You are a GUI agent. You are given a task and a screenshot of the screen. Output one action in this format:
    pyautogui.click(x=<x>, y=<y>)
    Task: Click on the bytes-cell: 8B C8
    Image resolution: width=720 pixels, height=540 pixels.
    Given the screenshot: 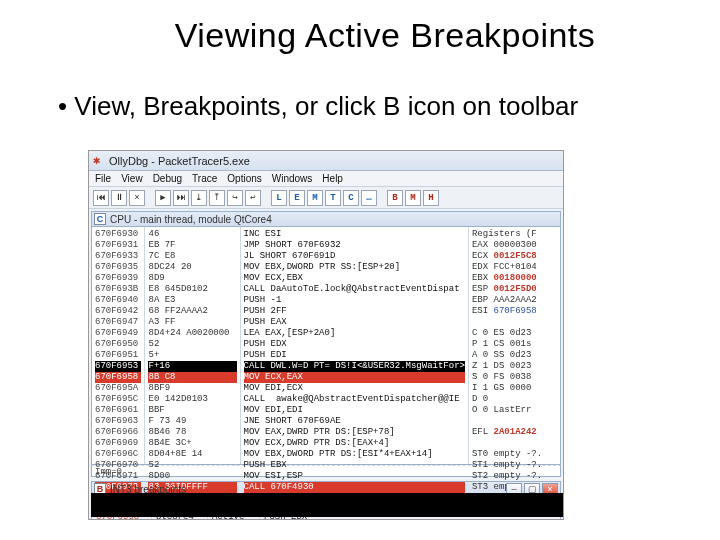 What is the action you would take?
    pyautogui.click(x=192, y=378)
    